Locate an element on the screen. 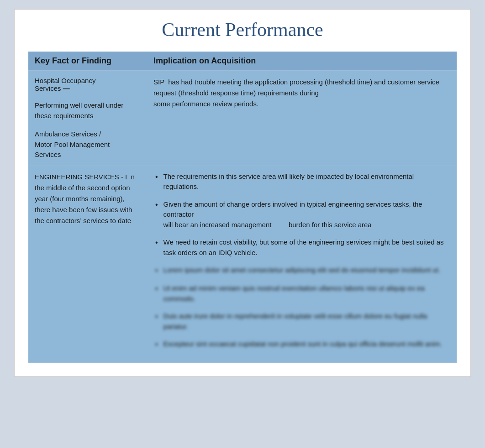  bullet-item: The requirements in this service area wi… is located at coordinates (302, 182).